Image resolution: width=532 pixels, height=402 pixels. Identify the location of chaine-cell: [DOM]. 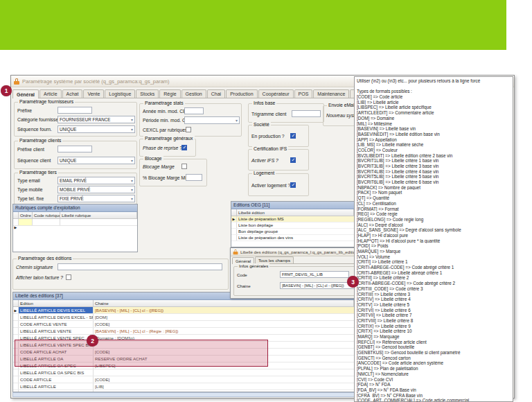
(224, 317).